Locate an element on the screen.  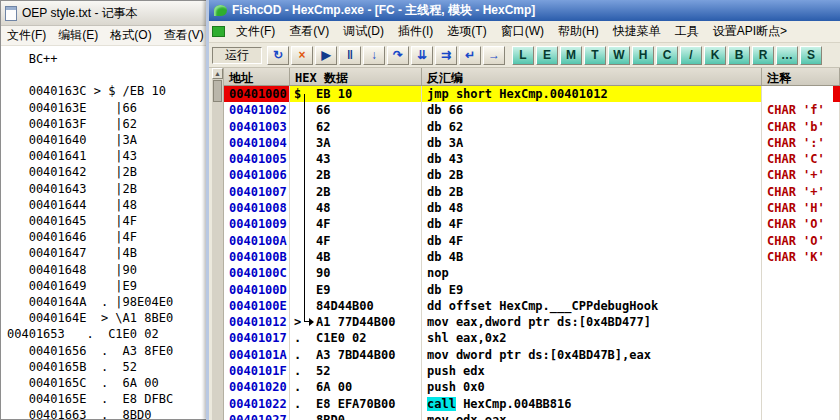
debugger-titlebar: FishcOD - HexCmp.exe - [FC - 主线程, 模块 - H… is located at coordinates (524, 10).